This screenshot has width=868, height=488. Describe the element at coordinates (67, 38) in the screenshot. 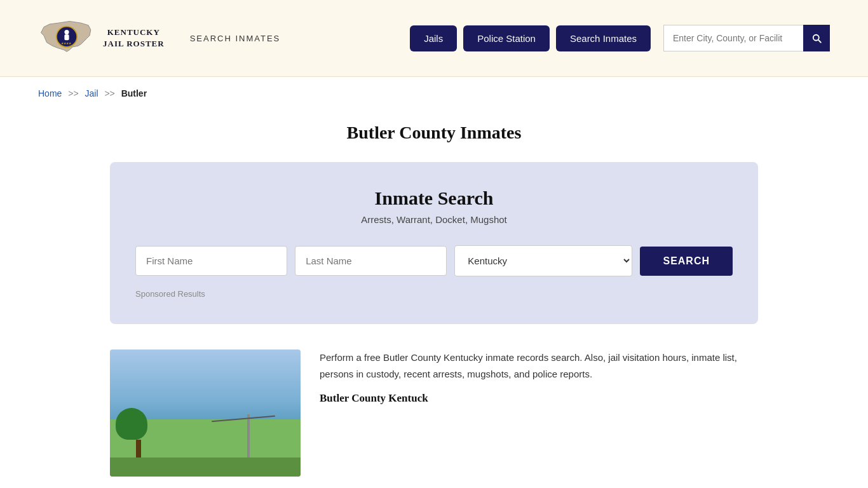

I see `logo-image: ★★★★` at that location.